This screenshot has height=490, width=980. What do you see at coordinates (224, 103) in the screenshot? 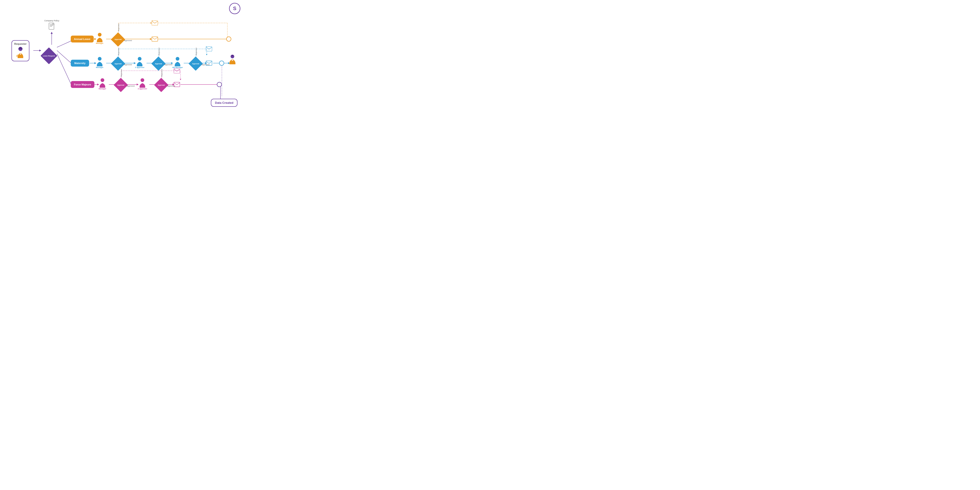
I see `data-created-node: Data Created` at bounding box center [224, 103].